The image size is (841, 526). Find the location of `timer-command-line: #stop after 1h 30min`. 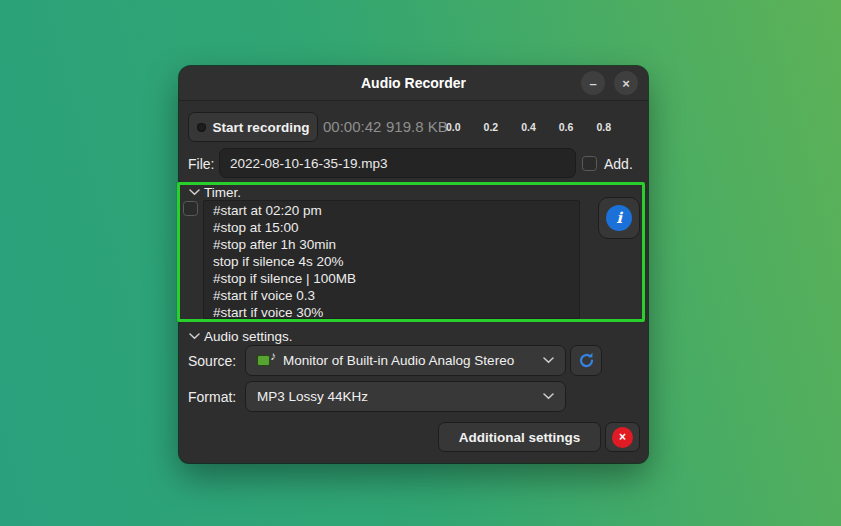

timer-command-line: #stop after 1h 30min is located at coordinates (396, 244).